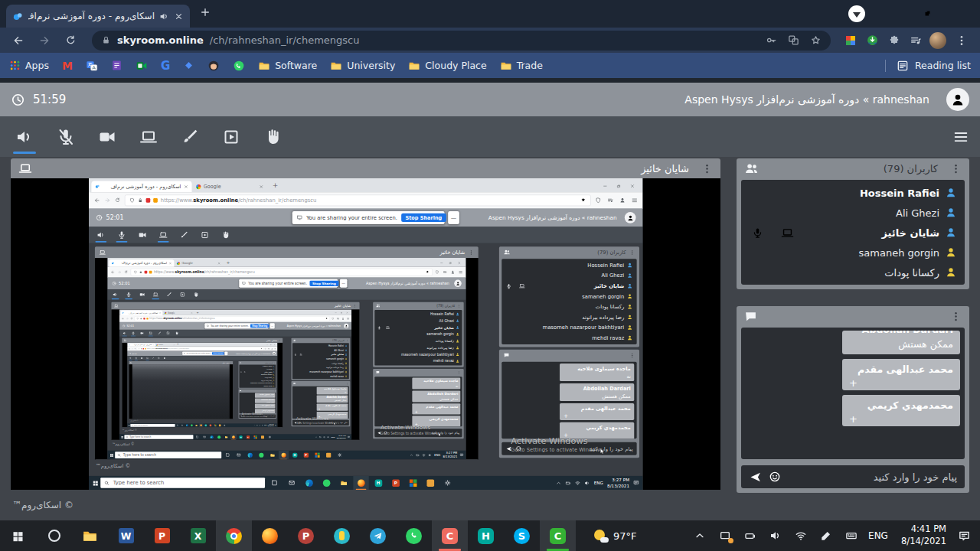  I want to click on wifi-tray-icon, so click(801, 536).